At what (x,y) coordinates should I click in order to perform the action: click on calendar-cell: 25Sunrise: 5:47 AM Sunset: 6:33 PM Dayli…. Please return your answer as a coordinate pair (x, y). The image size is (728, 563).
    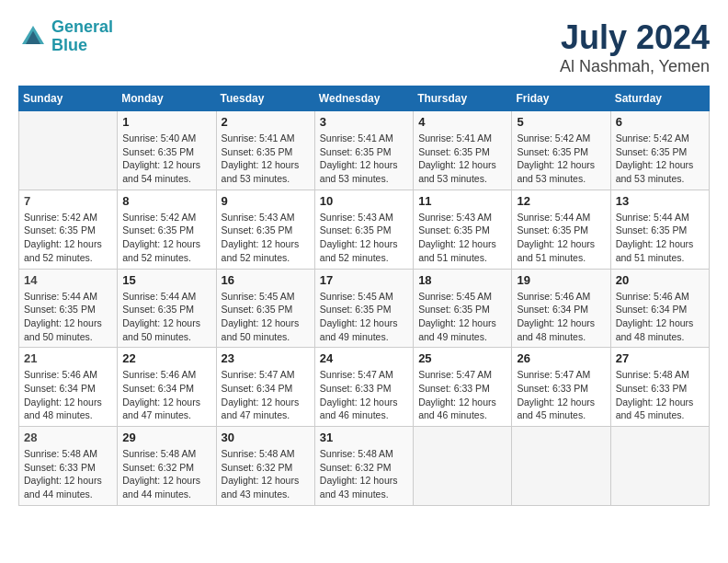
    Looking at the image, I should click on (463, 387).